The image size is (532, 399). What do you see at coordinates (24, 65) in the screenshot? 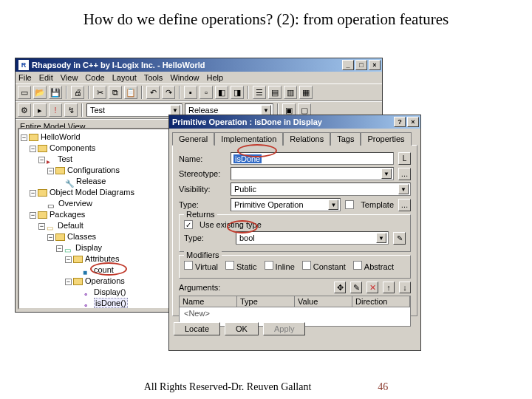
I see `app-icon: R` at bounding box center [24, 65].